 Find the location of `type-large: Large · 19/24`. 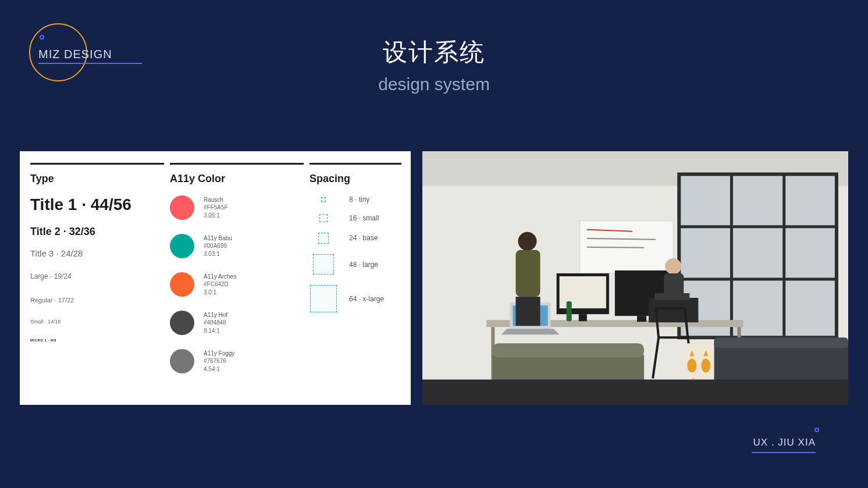

type-large: Large · 19/24 is located at coordinates (97, 276).